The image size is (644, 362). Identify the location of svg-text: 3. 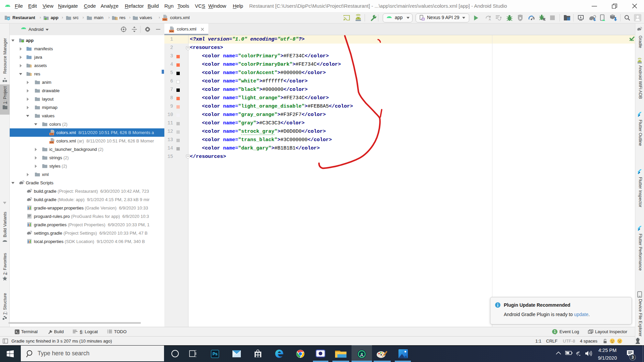
(633, 357).